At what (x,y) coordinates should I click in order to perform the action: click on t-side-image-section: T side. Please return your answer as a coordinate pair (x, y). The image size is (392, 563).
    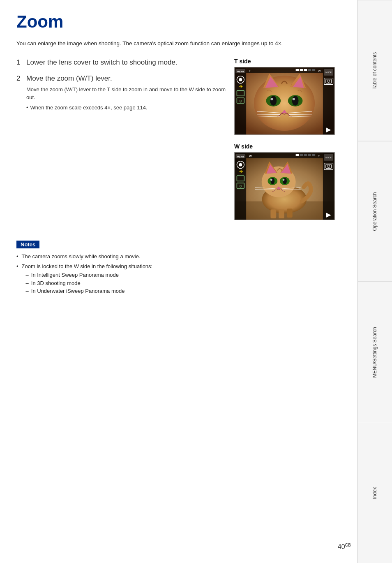
    Looking at the image, I should click on (288, 96).